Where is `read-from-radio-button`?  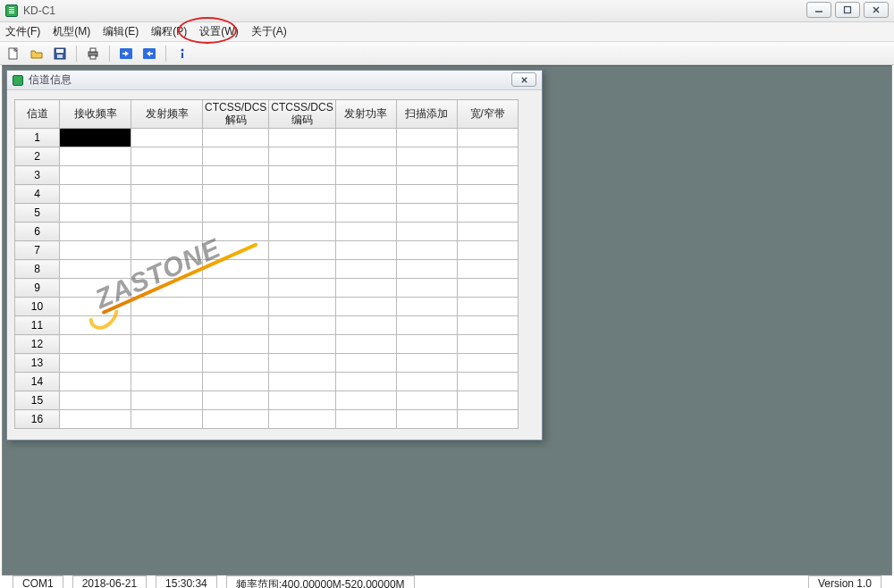 read-from-radio-button is located at coordinates (126, 54).